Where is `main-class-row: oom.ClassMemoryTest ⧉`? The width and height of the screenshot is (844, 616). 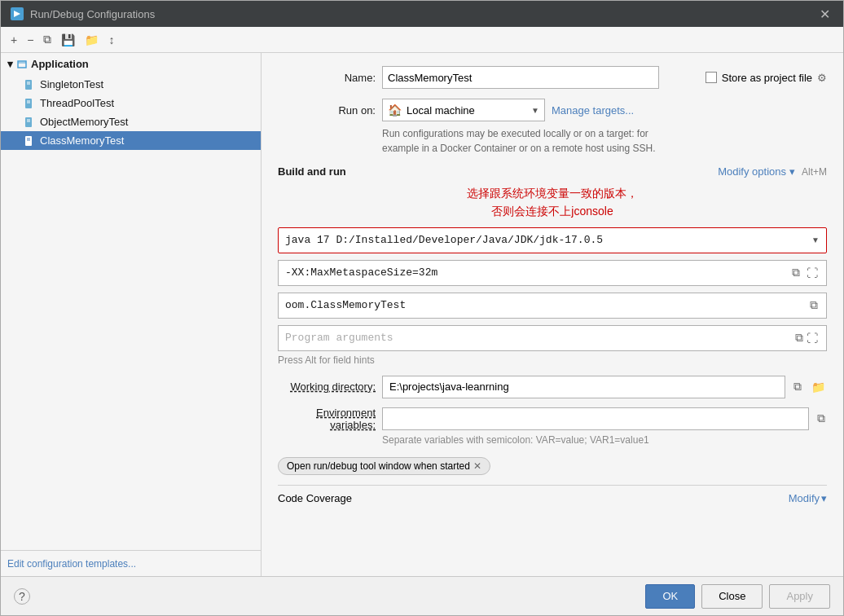
main-class-row: oom.ClassMemoryTest ⧉ is located at coordinates (552, 306).